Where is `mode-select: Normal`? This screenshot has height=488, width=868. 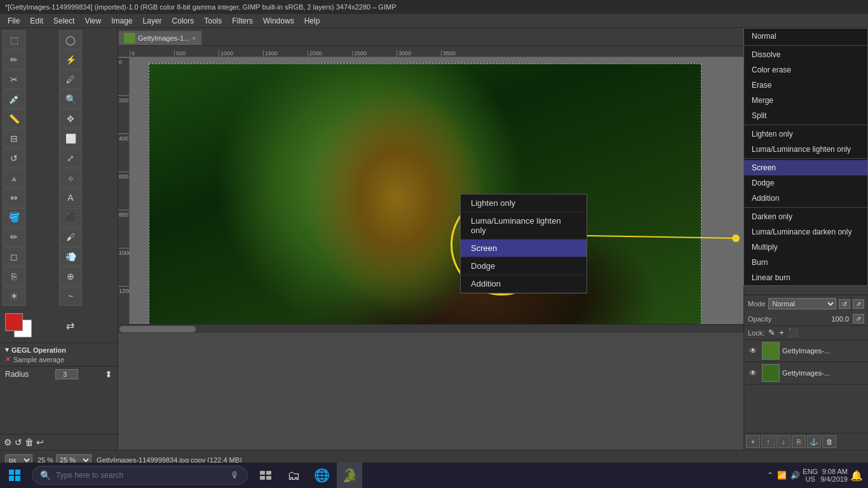 mode-select: Normal is located at coordinates (802, 304).